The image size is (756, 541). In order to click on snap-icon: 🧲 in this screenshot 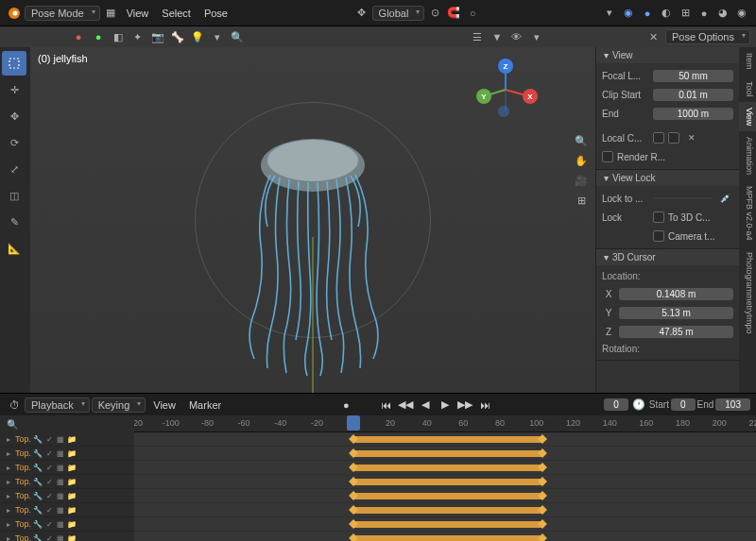, I will do `click(454, 13)`.